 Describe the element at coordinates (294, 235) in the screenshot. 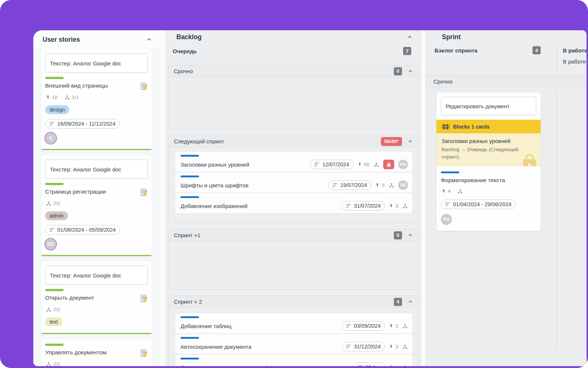

I see `section-header: Спринт +1 0` at that location.